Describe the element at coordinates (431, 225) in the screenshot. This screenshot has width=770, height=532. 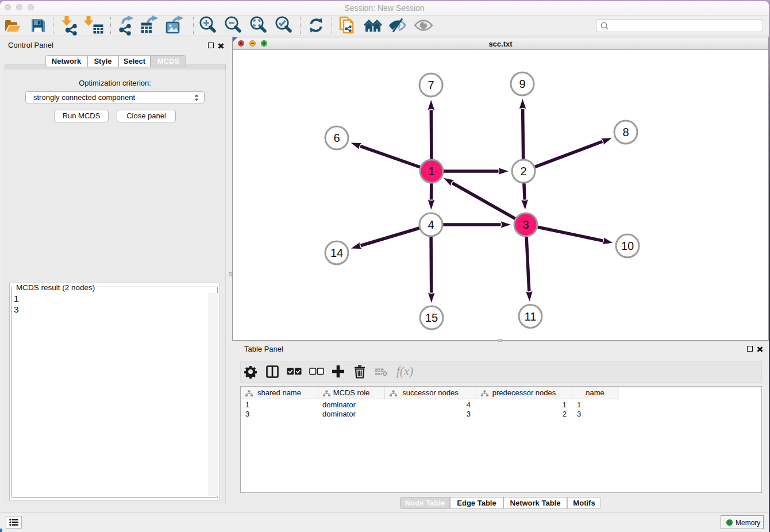
I see `svg-text: 4` at that location.